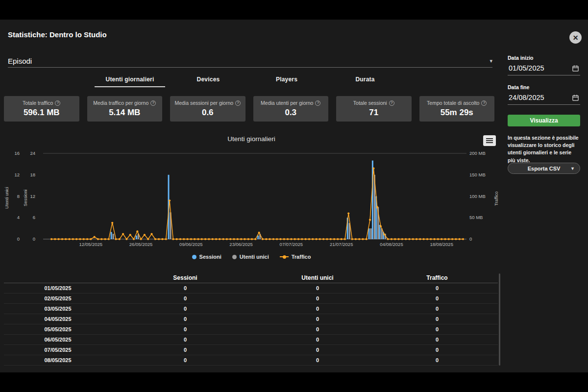 The width and height of the screenshot is (588, 392). I want to click on stat-card-totale-sessioni: Totale sessioni?71, so click(374, 109).